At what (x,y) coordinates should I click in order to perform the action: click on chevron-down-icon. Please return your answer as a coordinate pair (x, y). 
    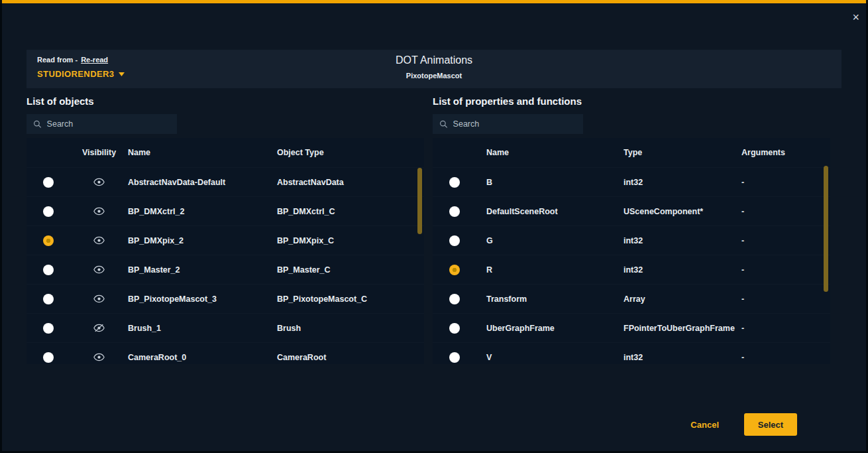
    Looking at the image, I should click on (122, 74).